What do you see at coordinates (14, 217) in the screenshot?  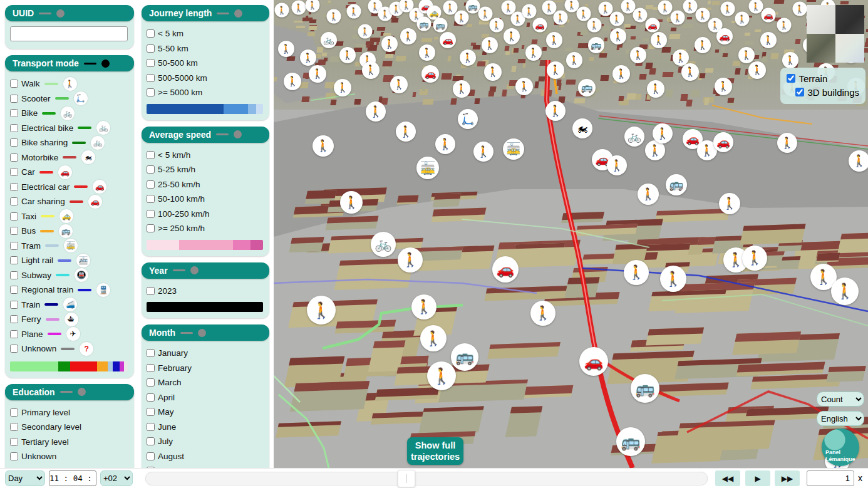 I see `transport-taxi-checkbox` at bounding box center [14, 217].